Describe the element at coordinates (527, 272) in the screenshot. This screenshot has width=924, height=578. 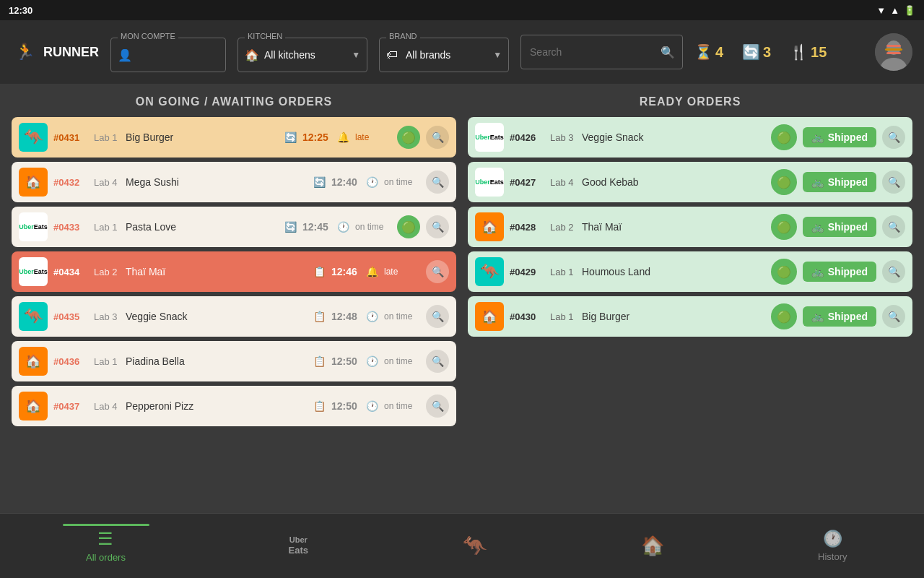
I see `ready-order-id: #0429` at that location.